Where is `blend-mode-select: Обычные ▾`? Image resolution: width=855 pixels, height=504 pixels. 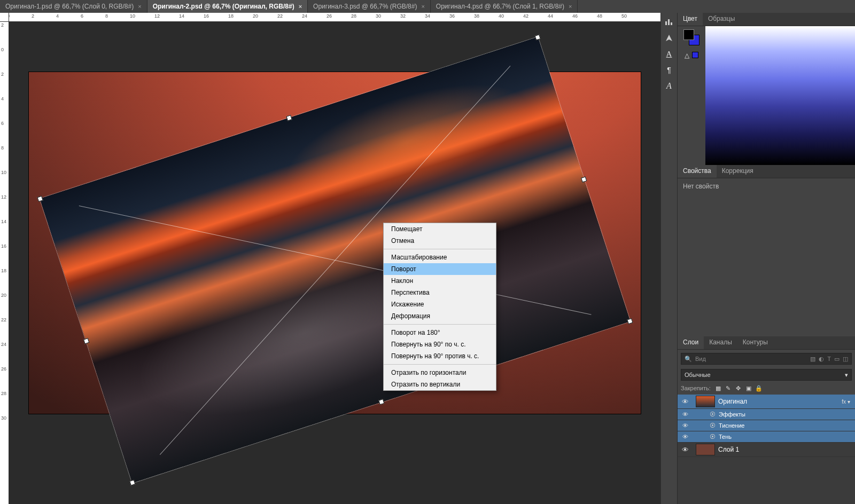 blend-mode-select: Обычные ▾ is located at coordinates (766, 375).